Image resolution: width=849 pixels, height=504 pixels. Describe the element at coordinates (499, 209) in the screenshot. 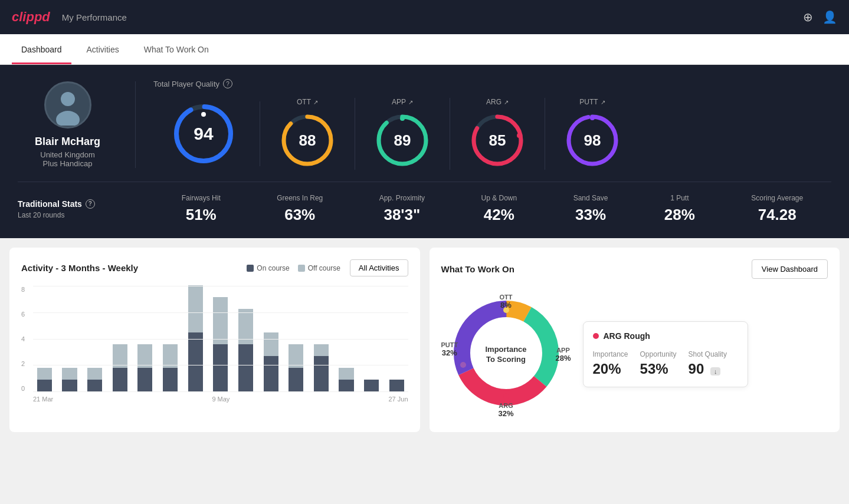

I see `stat-updown: Up & Down 42%` at that location.